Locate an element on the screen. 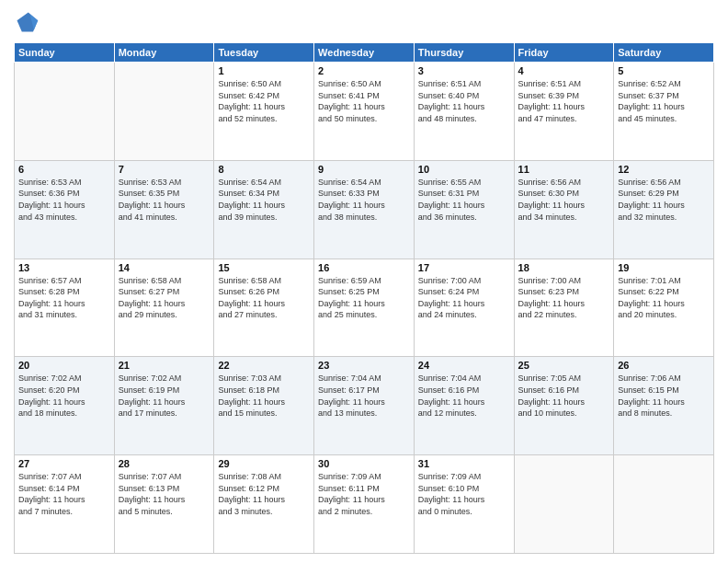 The height and width of the screenshot is (563, 728). weekday-header: Saturday is located at coordinates (664, 53).